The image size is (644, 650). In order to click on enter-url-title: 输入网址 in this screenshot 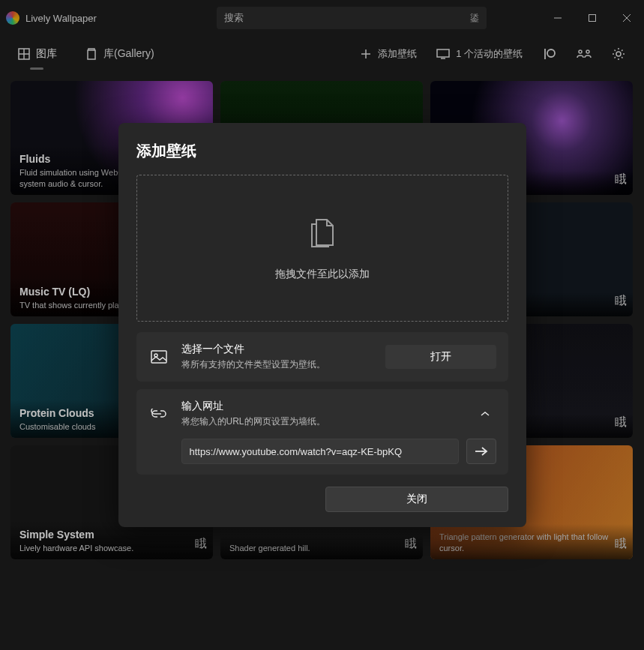, I will do `click(322, 406)`.